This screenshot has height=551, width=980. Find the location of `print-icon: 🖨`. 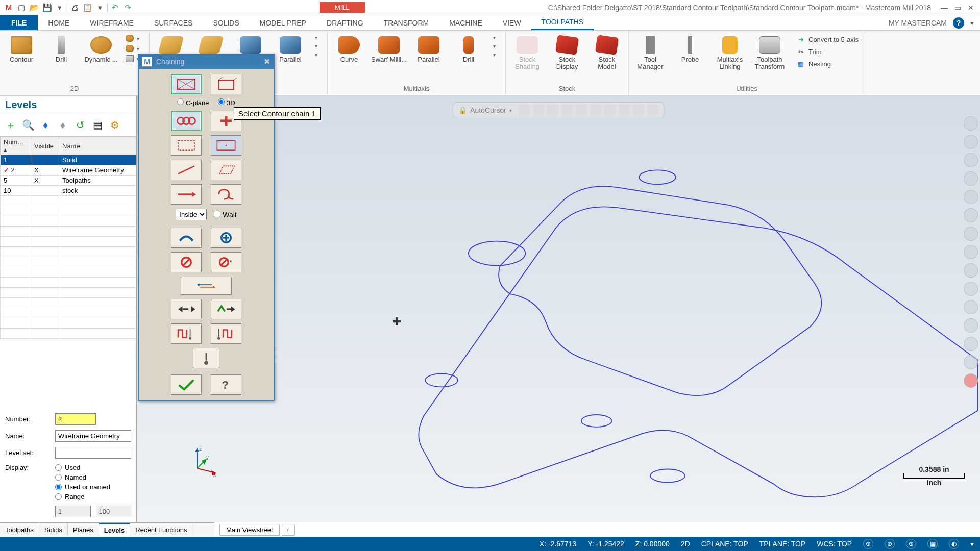

print-icon: 🖨 is located at coordinates (75, 8).